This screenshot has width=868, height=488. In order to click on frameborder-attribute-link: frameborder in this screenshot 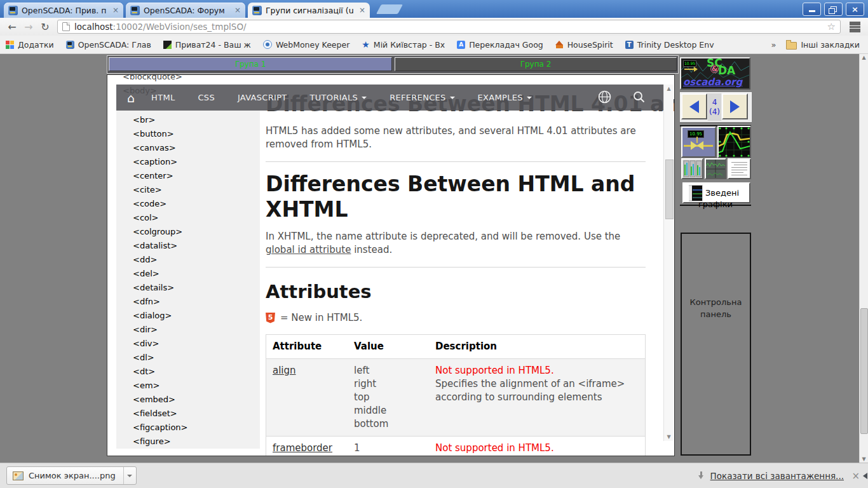, I will do `click(302, 448)`.